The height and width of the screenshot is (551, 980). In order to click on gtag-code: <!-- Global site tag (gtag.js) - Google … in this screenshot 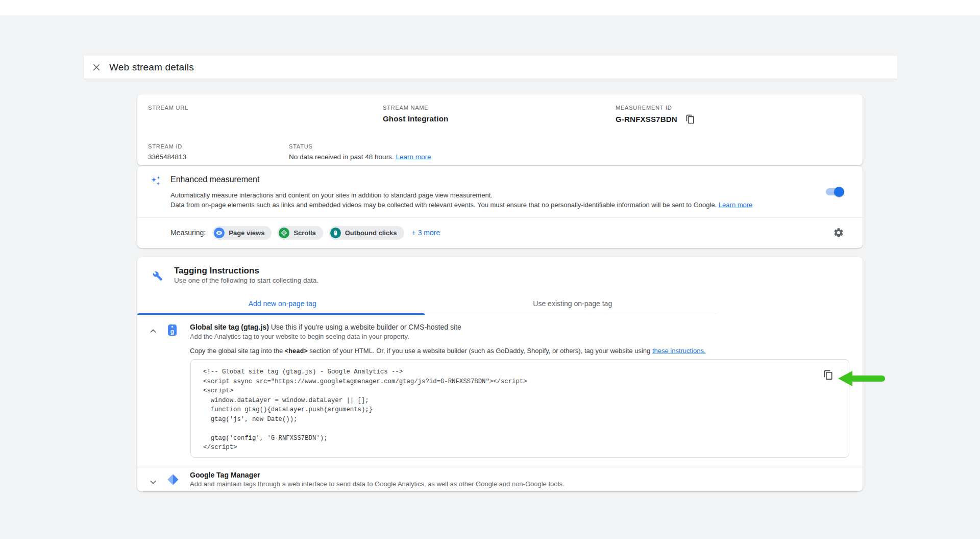, I will do `click(520, 410)`.